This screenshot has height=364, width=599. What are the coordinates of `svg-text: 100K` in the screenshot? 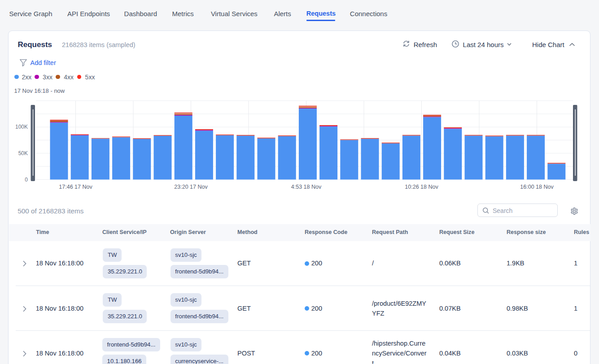 It's located at (22, 127).